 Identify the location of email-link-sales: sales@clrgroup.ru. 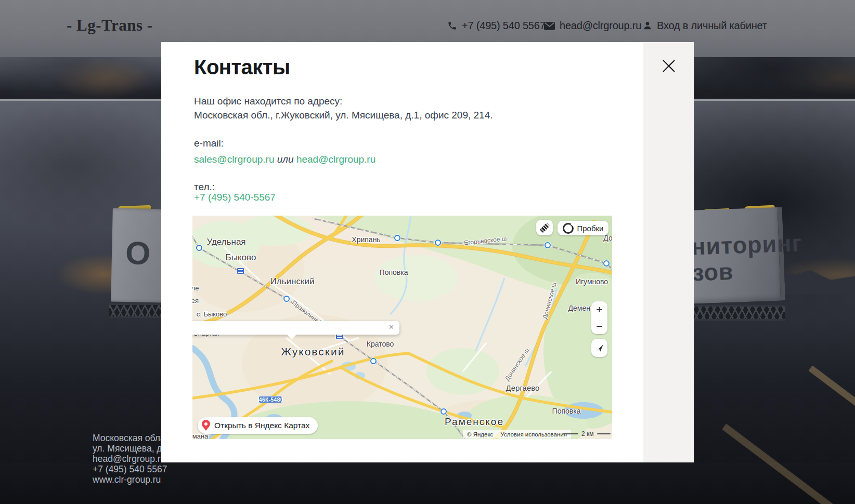
(234, 159).